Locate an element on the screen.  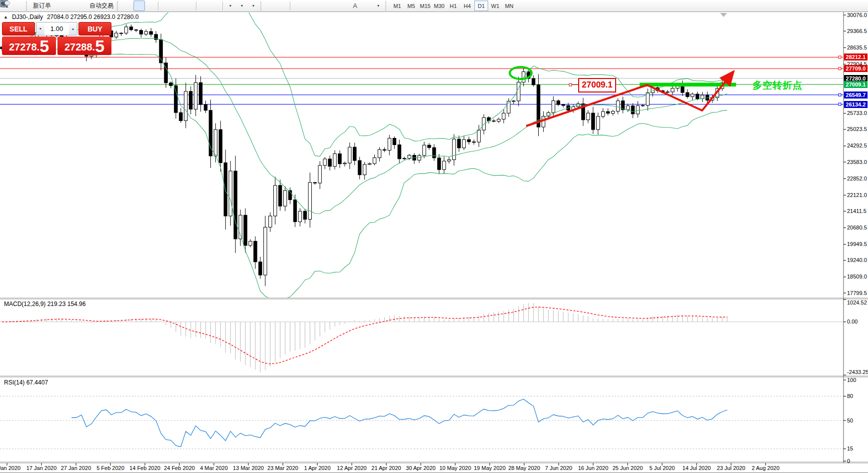
text-icon: A is located at coordinates (355, 6).